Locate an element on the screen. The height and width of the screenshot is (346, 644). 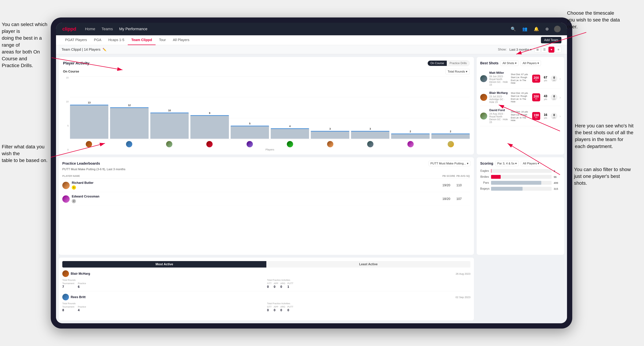
all-shots-filter: All Shots ▾ is located at coordinates (510, 63).